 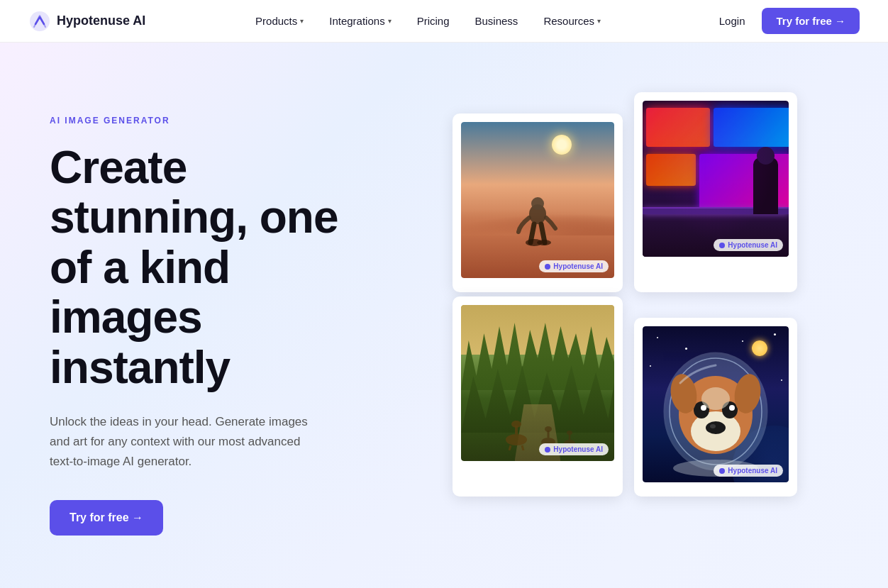 I want to click on forest-watermark: Hypotenuse AI, so click(x=574, y=450).